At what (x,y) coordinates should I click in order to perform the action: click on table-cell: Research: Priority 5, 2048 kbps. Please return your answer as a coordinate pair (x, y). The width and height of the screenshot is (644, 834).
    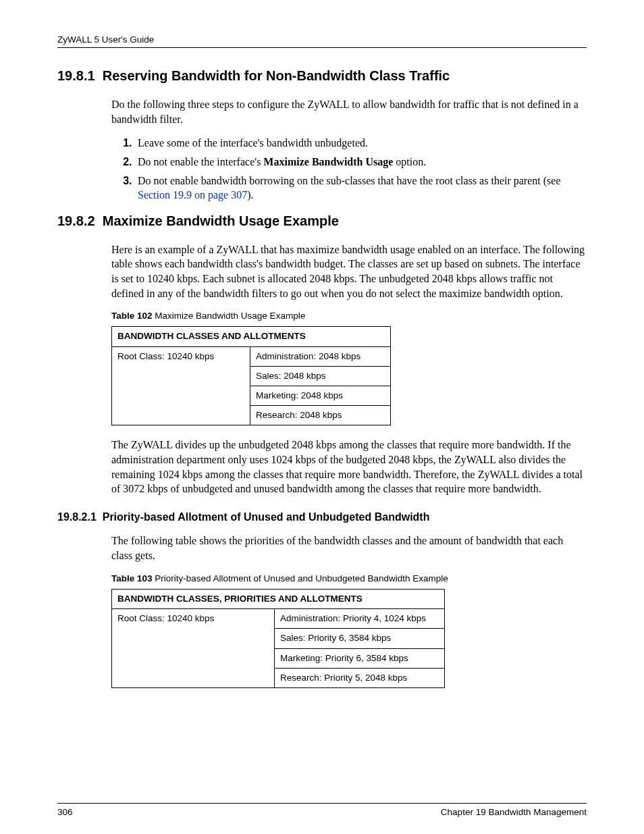
    Looking at the image, I should click on (360, 678).